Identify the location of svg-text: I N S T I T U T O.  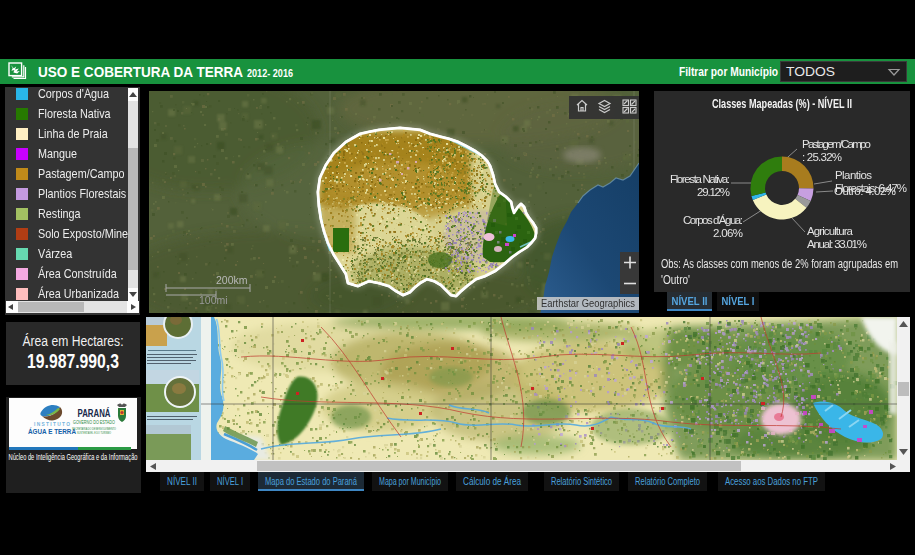
(52, 424).